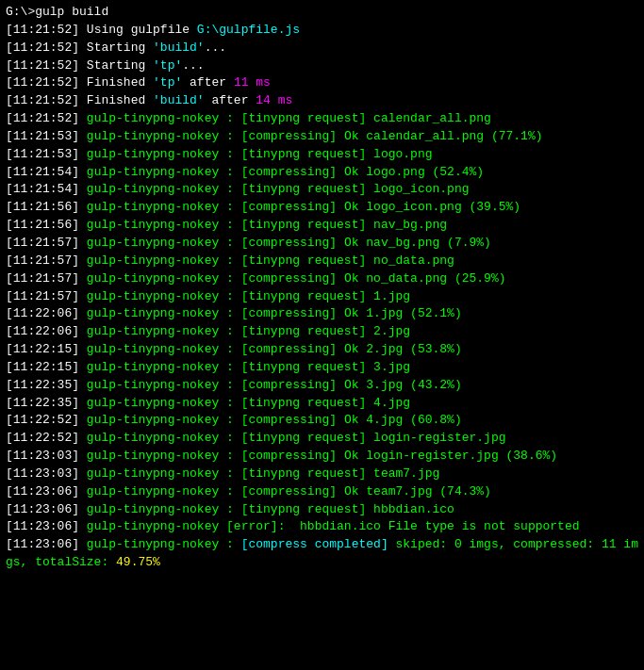  Describe the element at coordinates (409, 384) in the screenshot. I see `terminal-text: 3.jpg (43.2%)` at that location.